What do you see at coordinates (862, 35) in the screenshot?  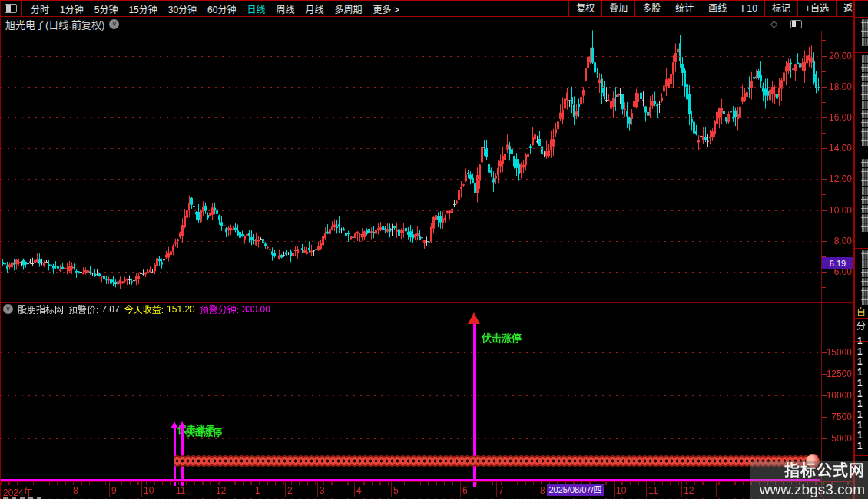 I see `right-strip-clipped-text-0: 卌卌卌` at bounding box center [862, 35].